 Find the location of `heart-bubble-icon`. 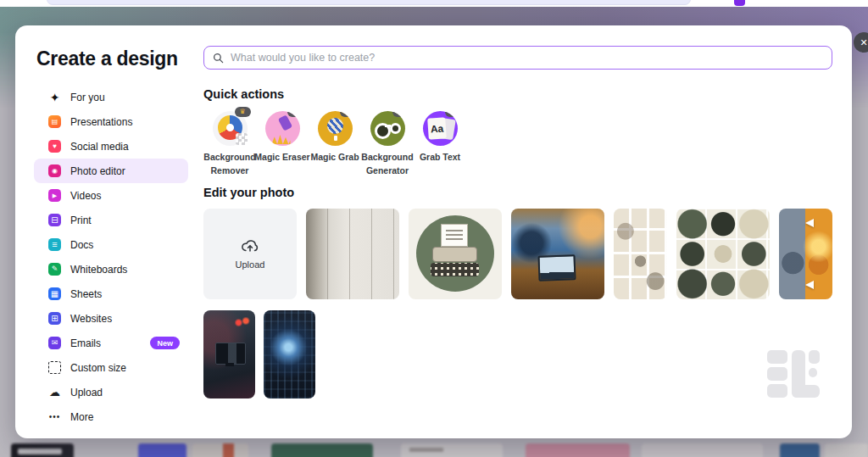

heart-bubble-icon is located at coordinates (54, 146).